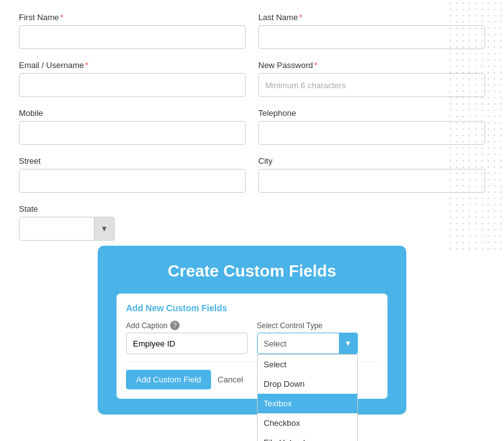 The width and height of the screenshot is (504, 441). I want to click on telephone-group: Telephone, so click(372, 127).